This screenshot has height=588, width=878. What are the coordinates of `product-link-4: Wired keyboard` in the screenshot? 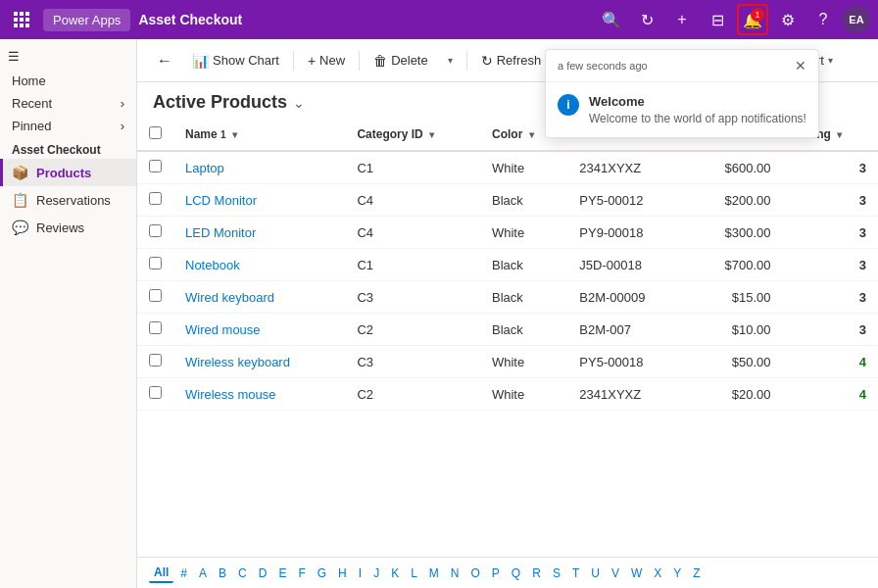 It's located at (229, 298).